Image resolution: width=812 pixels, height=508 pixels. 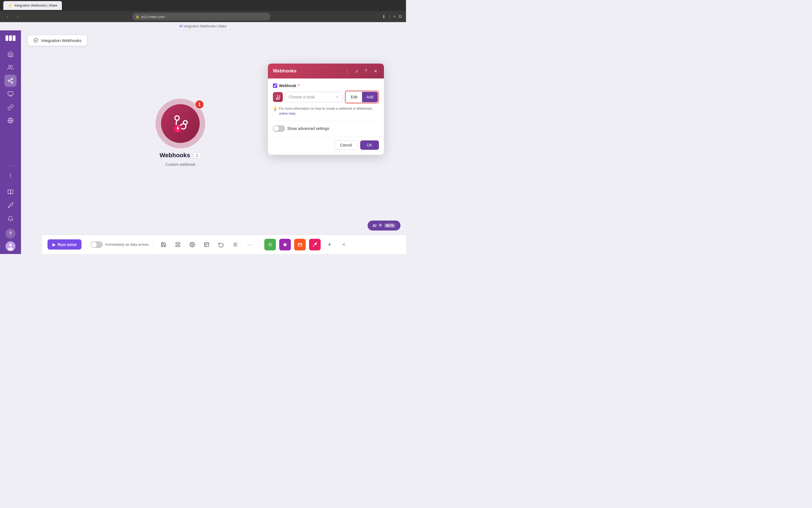 I want to click on ok-button: OK, so click(x=370, y=145).